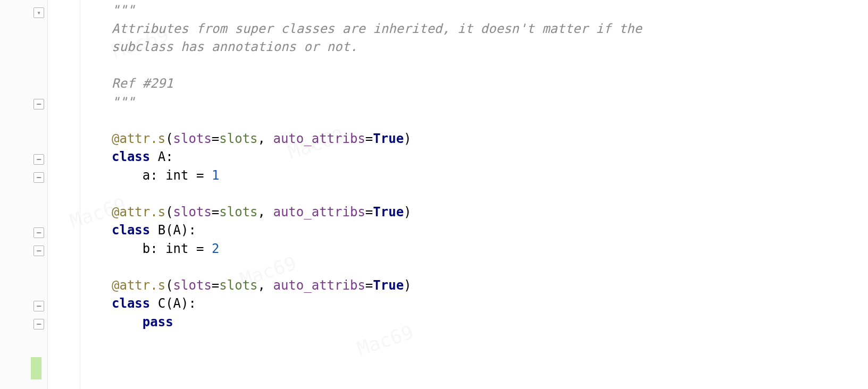  I want to click on kw-pass: pass, so click(158, 322).